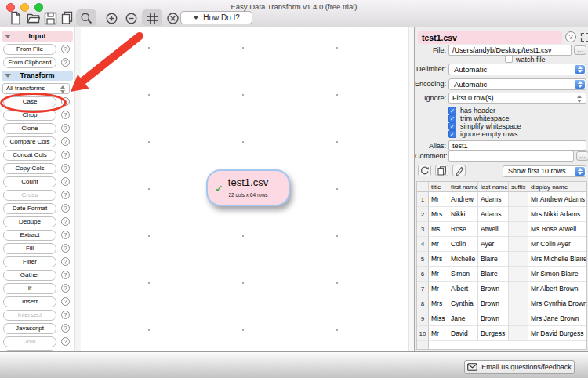 The image size is (588, 378). What do you see at coordinates (463, 259) in the screenshot?
I see `table-cell: Michelle` at bounding box center [463, 259].